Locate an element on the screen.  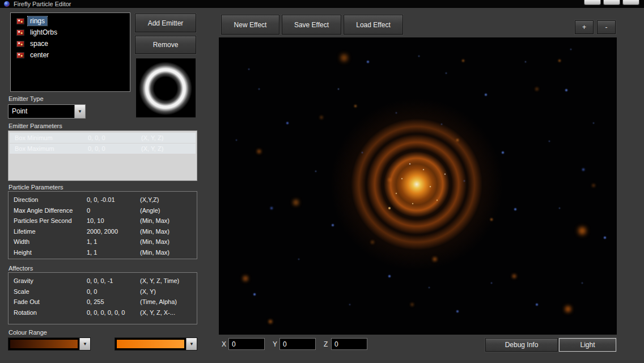
param-value: 2000, 2000 is located at coordinates (113, 231).